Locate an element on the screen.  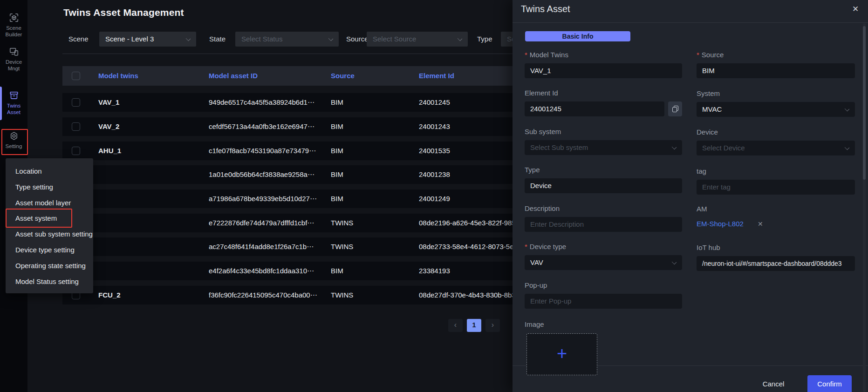
sidebar-item-label: Scene Builder is located at coordinates (14, 31).